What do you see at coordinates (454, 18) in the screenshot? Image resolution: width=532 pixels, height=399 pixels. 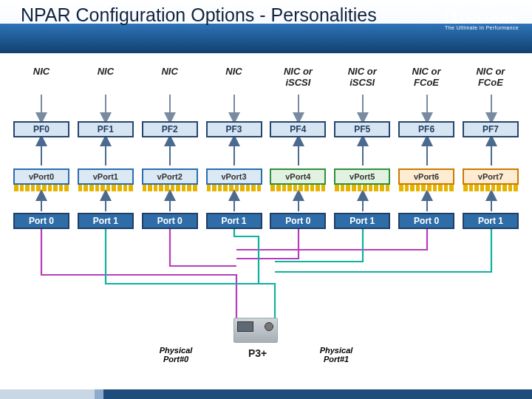 I see `interlock-icon` at bounding box center [454, 18].